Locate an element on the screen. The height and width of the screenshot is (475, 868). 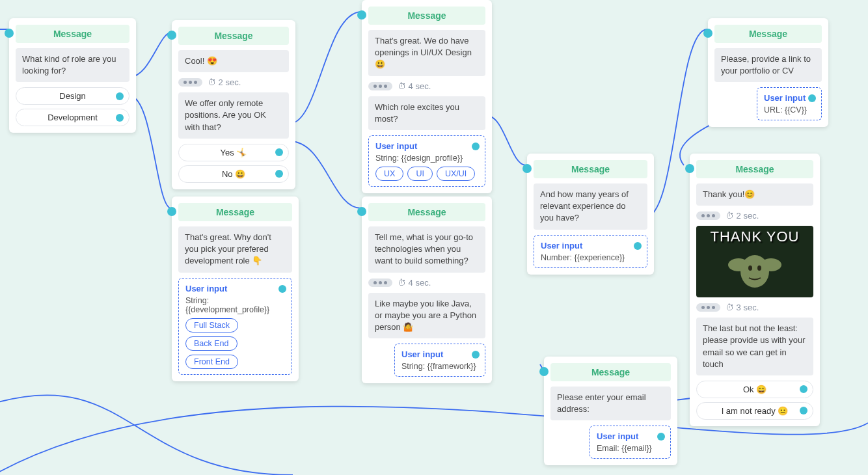
message-text: Which role excites you most? is located at coordinates (427, 113).